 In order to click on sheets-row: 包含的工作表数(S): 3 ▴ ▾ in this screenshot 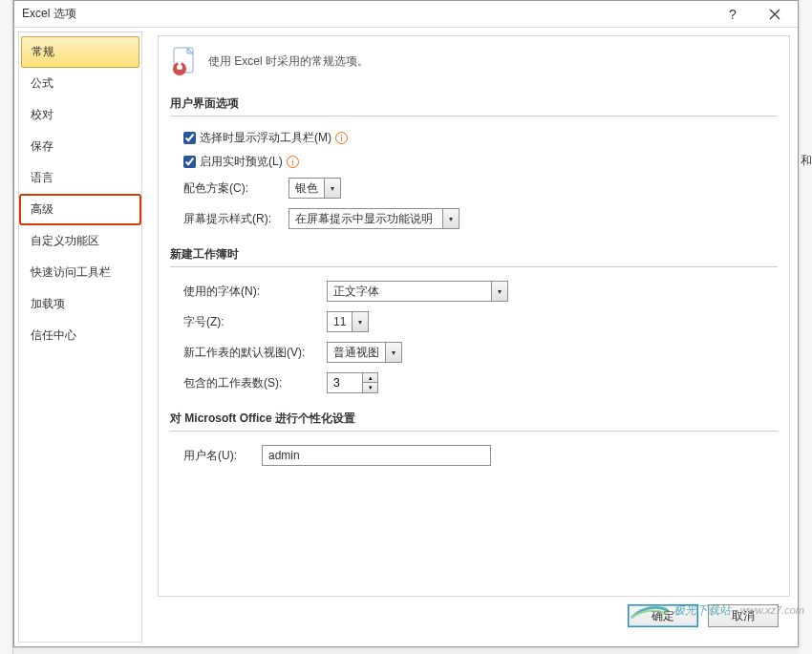, I will do `click(474, 383)`.